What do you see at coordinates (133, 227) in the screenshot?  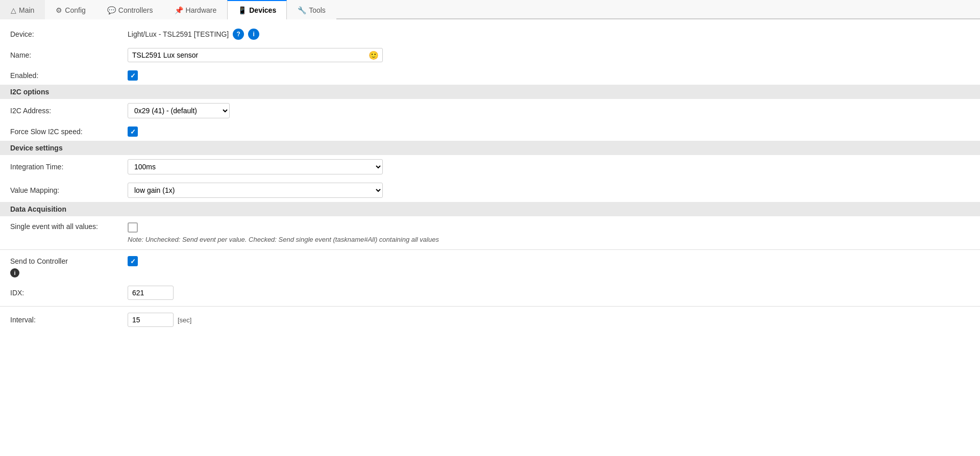 I see `single-event-checkbox` at bounding box center [133, 227].